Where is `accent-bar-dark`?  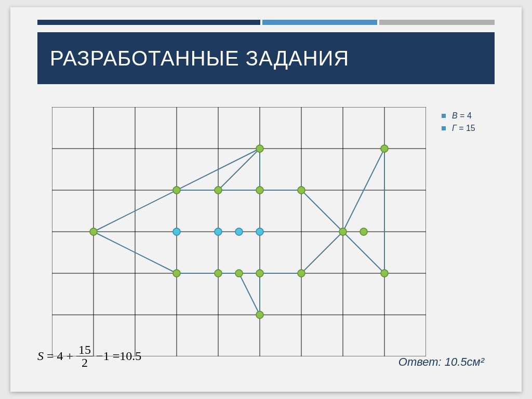
accent-bar-dark is located at coordinates (149, 22).